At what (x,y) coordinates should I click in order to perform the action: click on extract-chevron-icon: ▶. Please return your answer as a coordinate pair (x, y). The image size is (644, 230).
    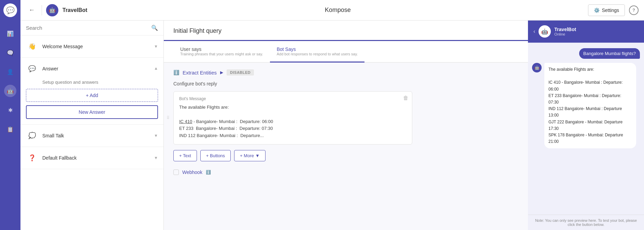
    Looking at the image, I should click on (222, 72).